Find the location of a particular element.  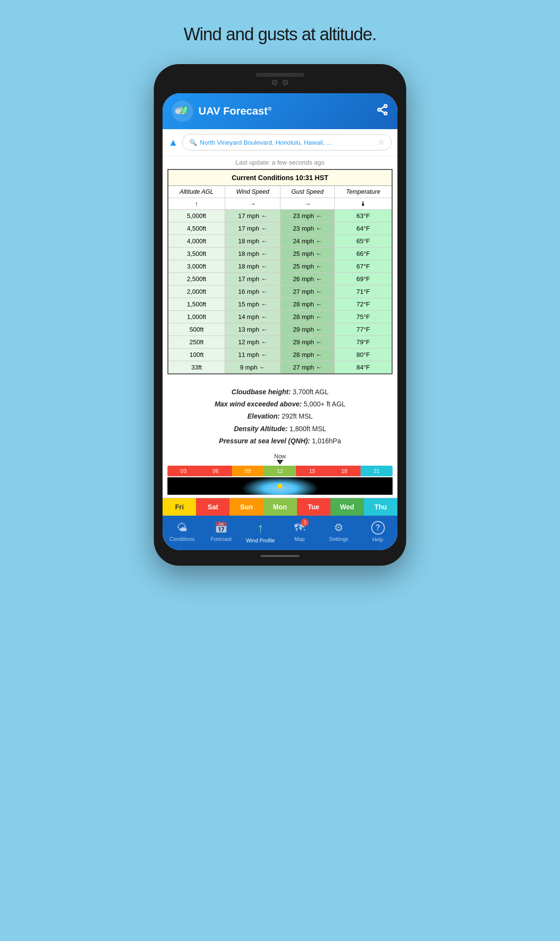

nav-item-map: 🗺3Map is located at coordinates (299, 532).